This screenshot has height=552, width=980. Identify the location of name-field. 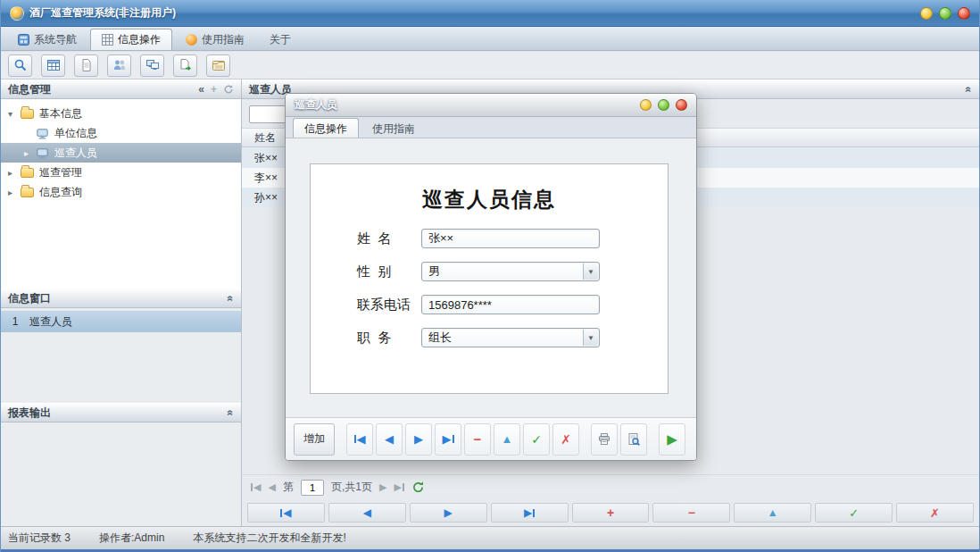
(511, 238).